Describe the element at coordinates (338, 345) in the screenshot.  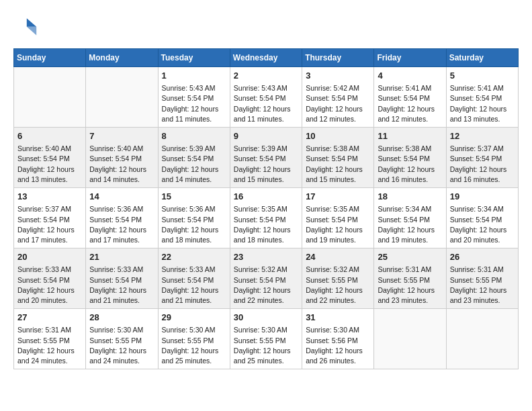
I see `day-info: Sunrise: 5:30 AMSunset: 5:56 PMDaylight:…` at that location.